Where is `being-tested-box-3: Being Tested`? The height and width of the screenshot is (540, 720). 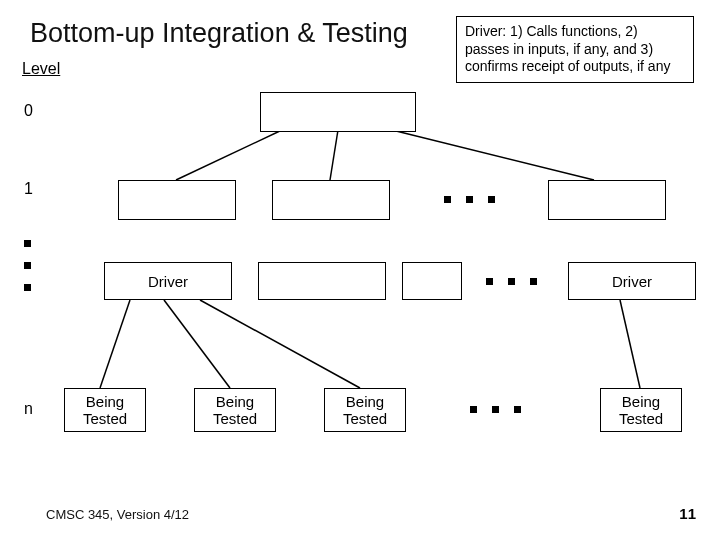
being-tested-box-3: Being Tested is located at coordinates (365, 410).